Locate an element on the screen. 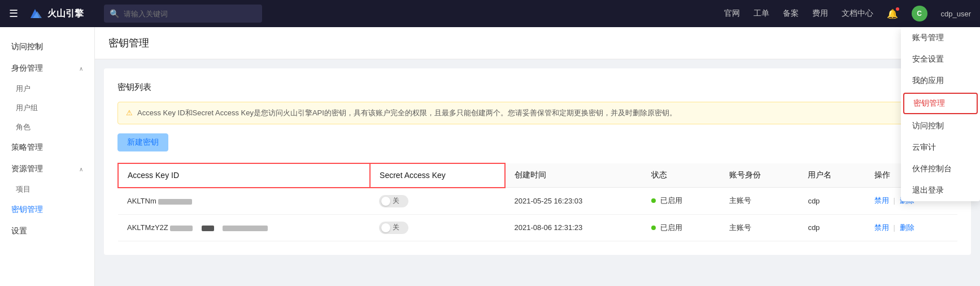 This screenshot has height=286, width=980. topnav-link-billing: 费用 is located at coordinates (820, 14).